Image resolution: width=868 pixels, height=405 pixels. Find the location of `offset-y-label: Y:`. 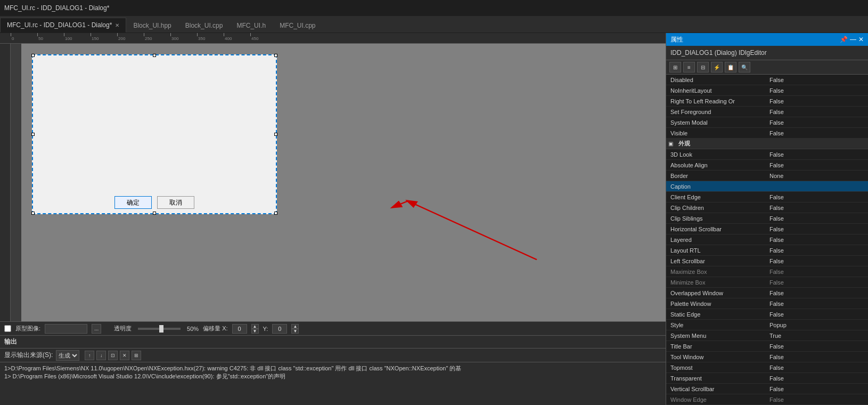

offset-y-label: Y: is located at coordinates (266, 329).